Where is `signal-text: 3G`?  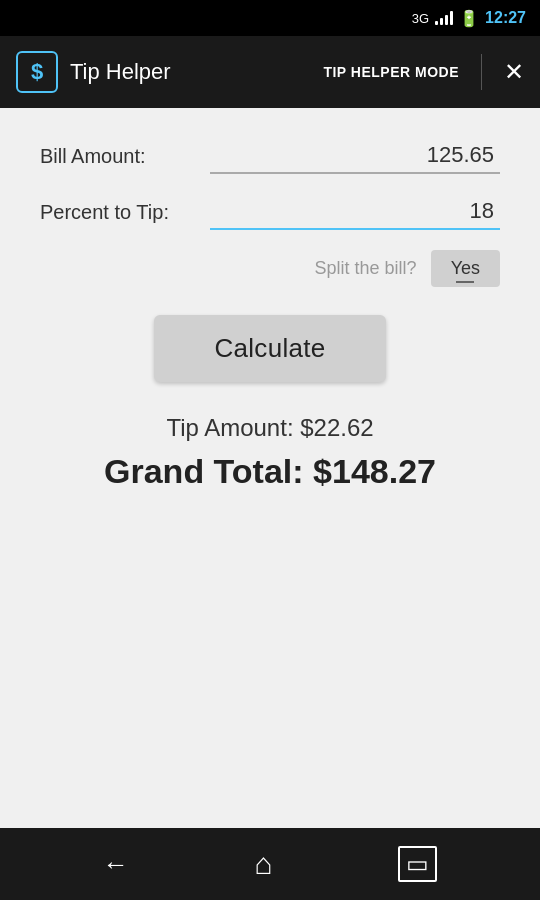
signal-text: 3G is located at coordinates (420, 18).